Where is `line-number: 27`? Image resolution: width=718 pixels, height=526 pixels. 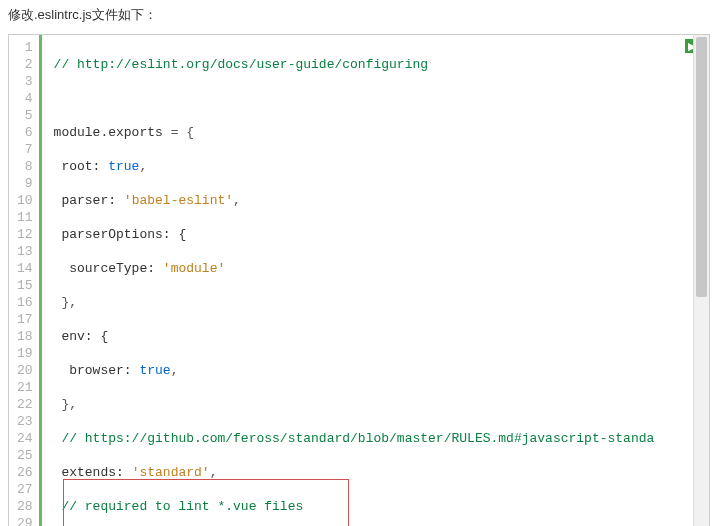 line-number: 27 is located at coordinates (25, 490).